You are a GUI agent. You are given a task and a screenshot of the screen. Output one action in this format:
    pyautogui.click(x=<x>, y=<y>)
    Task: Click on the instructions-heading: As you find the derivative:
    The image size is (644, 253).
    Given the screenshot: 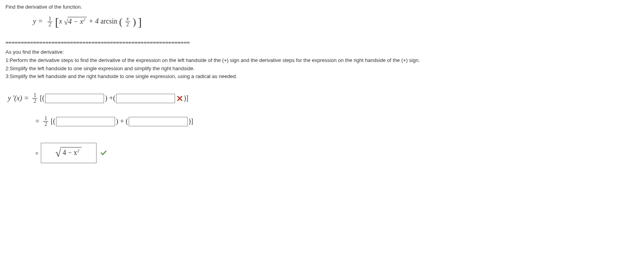 What is the action you would take?
    pyautogui.click(x=322, y=53)
    